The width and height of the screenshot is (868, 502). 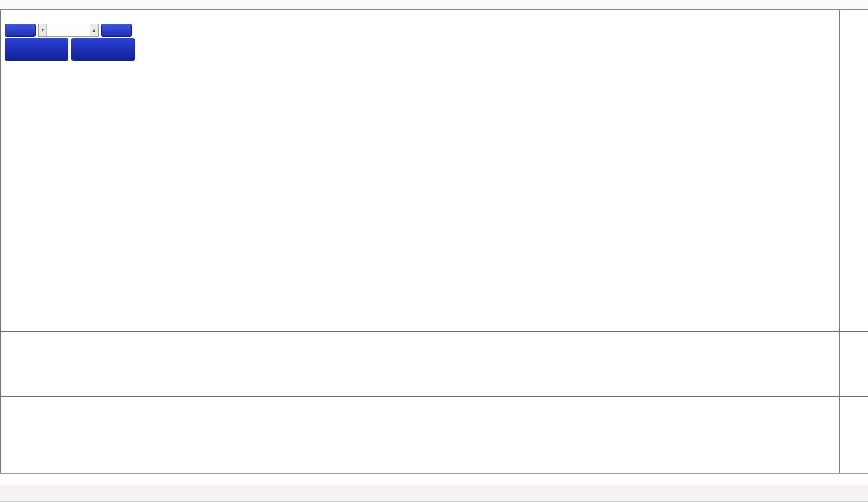 I want to click on rsi-plot, so click(x=420, y=435).